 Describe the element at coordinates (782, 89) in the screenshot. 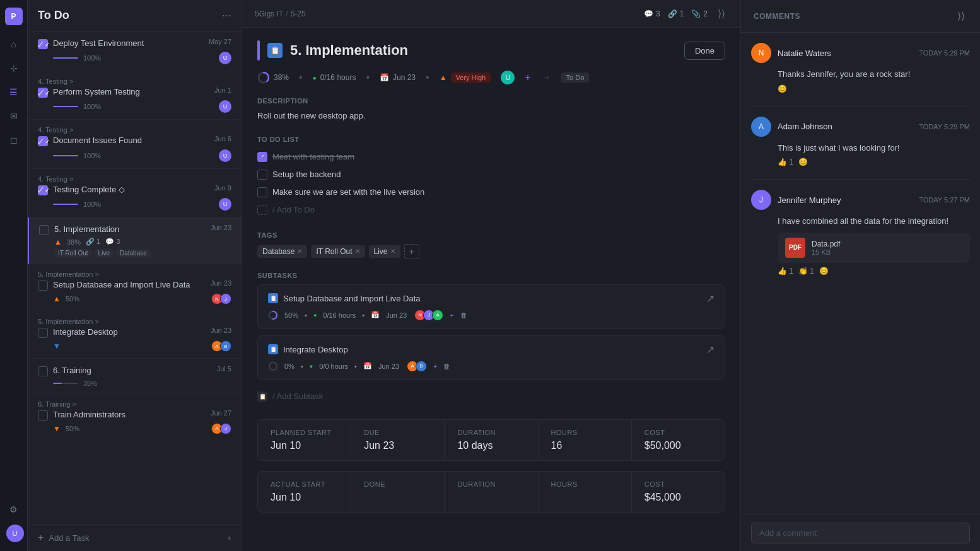

I see `reaction: 😊` at that location.